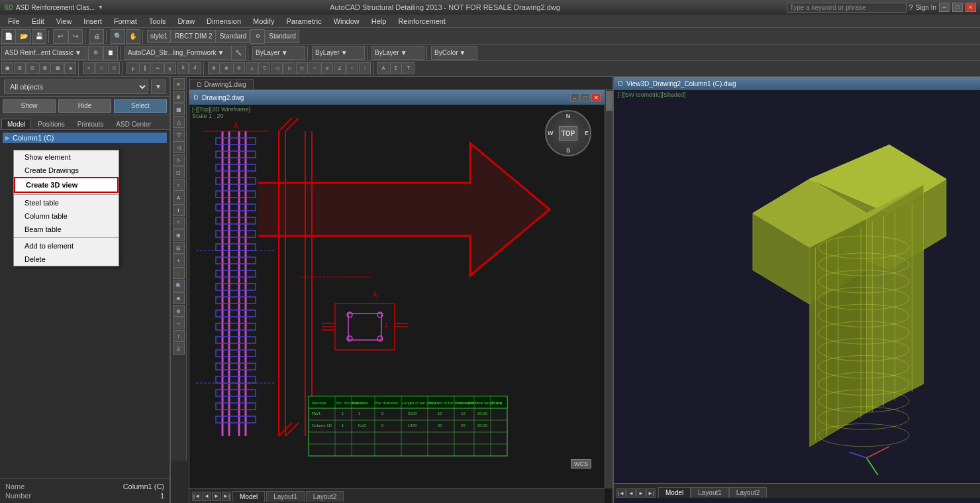 The height and width of the screenshot is (503, 980). What do you see at coordinates (179, 260) in the screenshot?
I see `left-tool-15: +` at bounding box center [179, 260].